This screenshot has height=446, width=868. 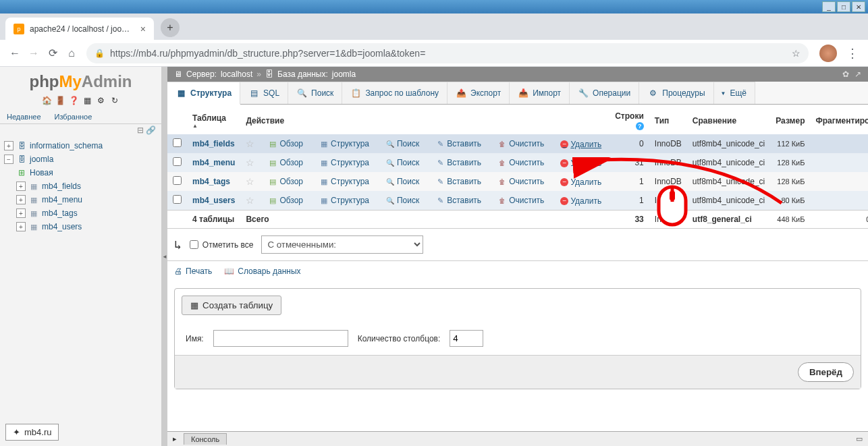 What do you see at coordinates (447, 53) in the screenshot?
I see `address-input: 🔒 https://mb4.ru/phpmyadmin/db_structure…` at bounding box center [447, 53].